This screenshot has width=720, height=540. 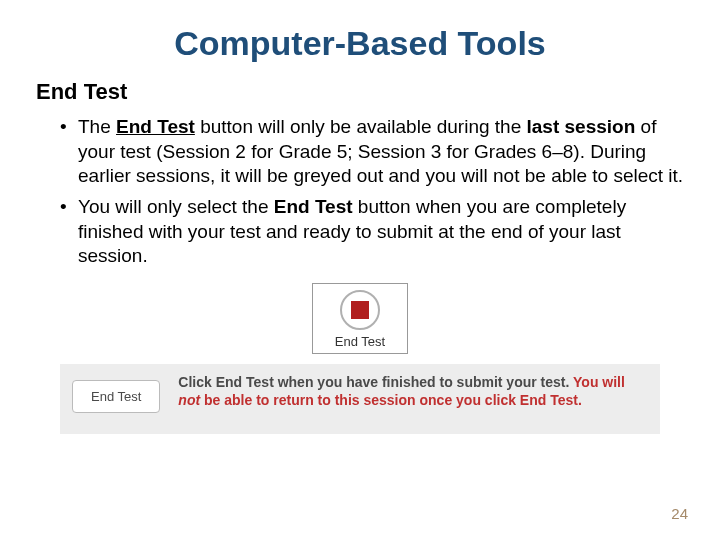 What do you see at coordinates (413, 392) in the screenshot?
I see `instruction-text: Click End Test when you have finished to…` at bounding box center [413, 392].